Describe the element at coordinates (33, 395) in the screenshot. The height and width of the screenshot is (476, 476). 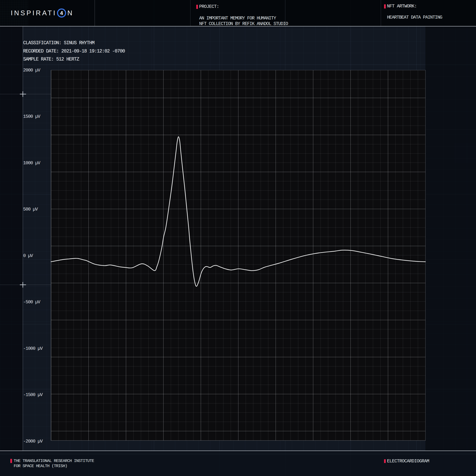
I see `y-axis-label: -1500 µV` at that location.